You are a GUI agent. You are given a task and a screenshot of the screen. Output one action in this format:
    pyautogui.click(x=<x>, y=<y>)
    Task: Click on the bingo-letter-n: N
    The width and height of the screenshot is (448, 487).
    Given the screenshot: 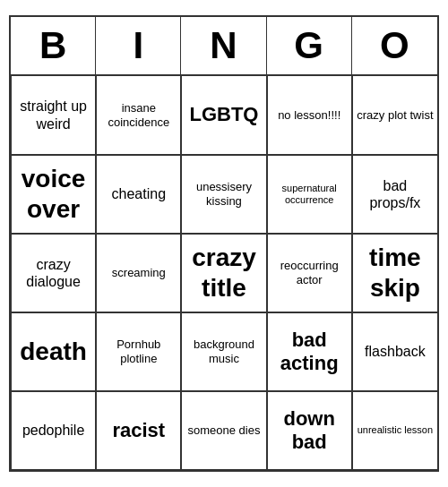 What is the action you would take?
    pyautogui.click(x=224, y=46)
    